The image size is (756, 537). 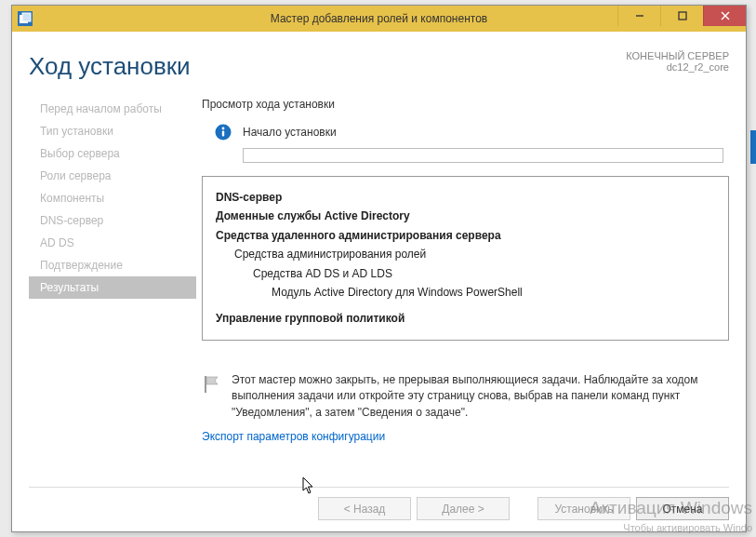 What do you see at coordinates (113, 109) in the screenshot?
I see `sidebar-item-before-you-begin: Перед началом работы` at bounding box center [113, 109].